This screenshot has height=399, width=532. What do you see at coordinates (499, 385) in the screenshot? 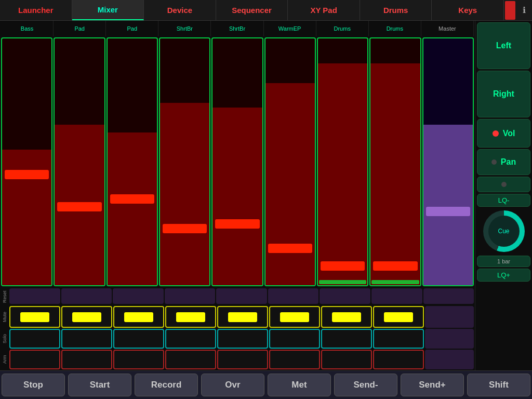
I see `shift-button: Shift` at bounding box center [499, 385].